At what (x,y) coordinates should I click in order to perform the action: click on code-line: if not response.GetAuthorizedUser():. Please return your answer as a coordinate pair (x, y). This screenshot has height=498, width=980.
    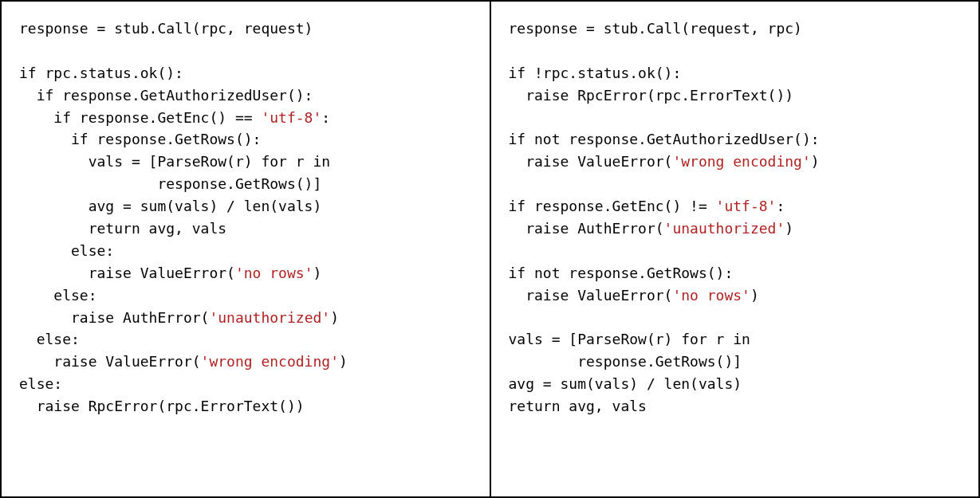
    Looking at the image, I should click on (664, 139).